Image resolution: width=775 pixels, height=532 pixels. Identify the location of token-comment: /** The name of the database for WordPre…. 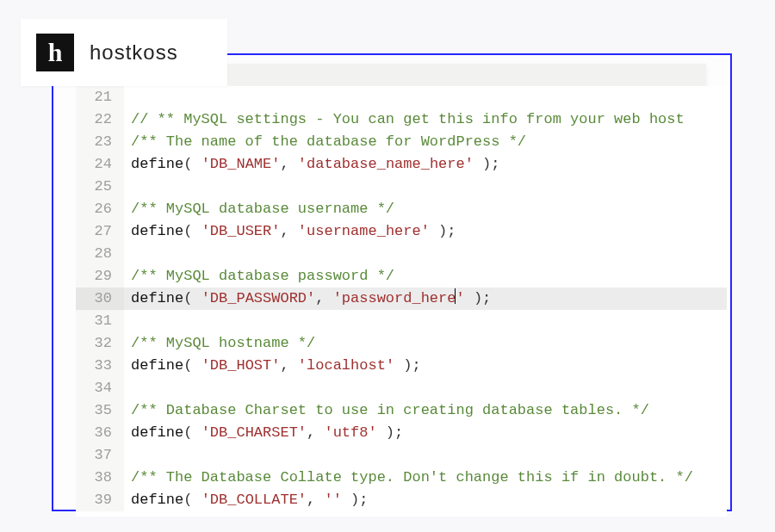
(329, 141).